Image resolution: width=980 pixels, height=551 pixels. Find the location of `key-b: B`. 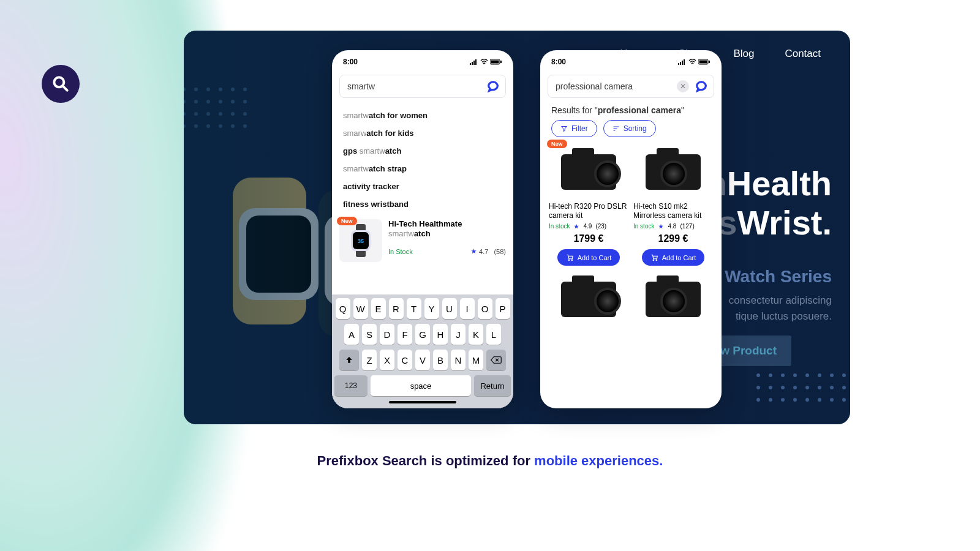

key-b: B is located at coordinates (440, 360).